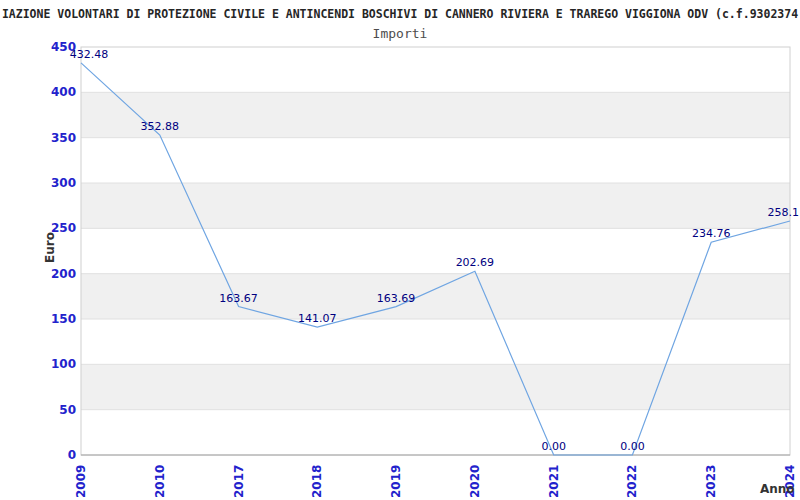 This screenshot has height=500, width=800. What do you see at coordinates (318, 318) in the screenshot?
I see `data-point-label: 141.07` at bounding box center [318, 318].